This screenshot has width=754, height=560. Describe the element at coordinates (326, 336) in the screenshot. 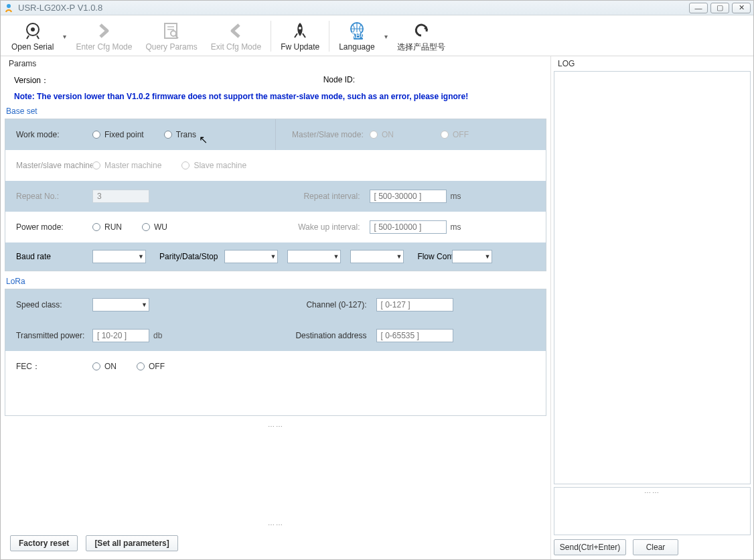

I see `dest-addr-label: Destination address` at that location.